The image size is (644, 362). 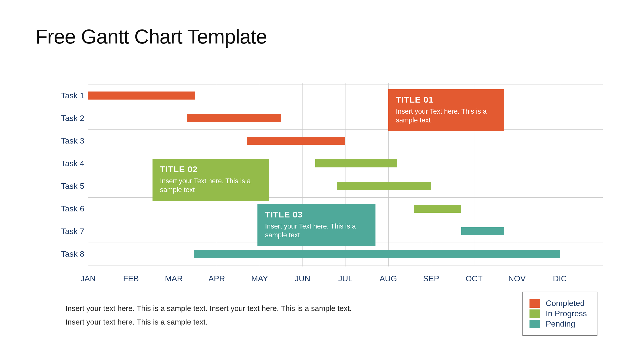 What do you see at coordinates (70, 96) in the screenshot?
I see `task-label: Task 1` at bounding box center [70, 96].